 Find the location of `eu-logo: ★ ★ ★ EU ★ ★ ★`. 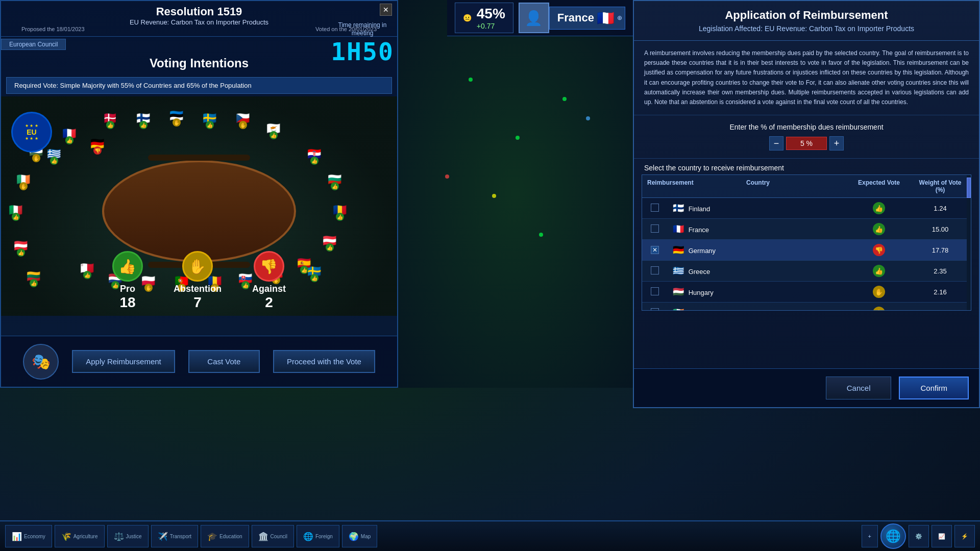

eu-logo: ★ ★ ★ EU ★ ★ ★ is located at coordinates (32, 132).